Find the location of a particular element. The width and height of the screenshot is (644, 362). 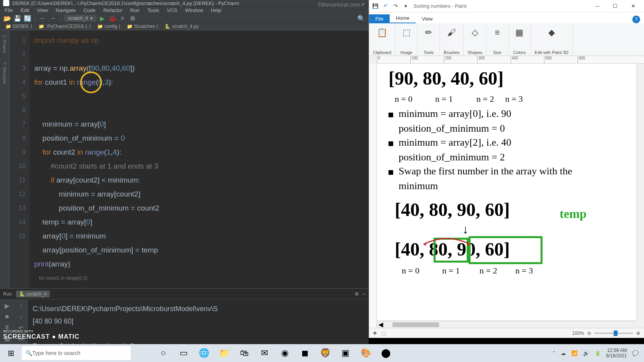

volume-icon: 🔊 is located at coordinates (586, 353).